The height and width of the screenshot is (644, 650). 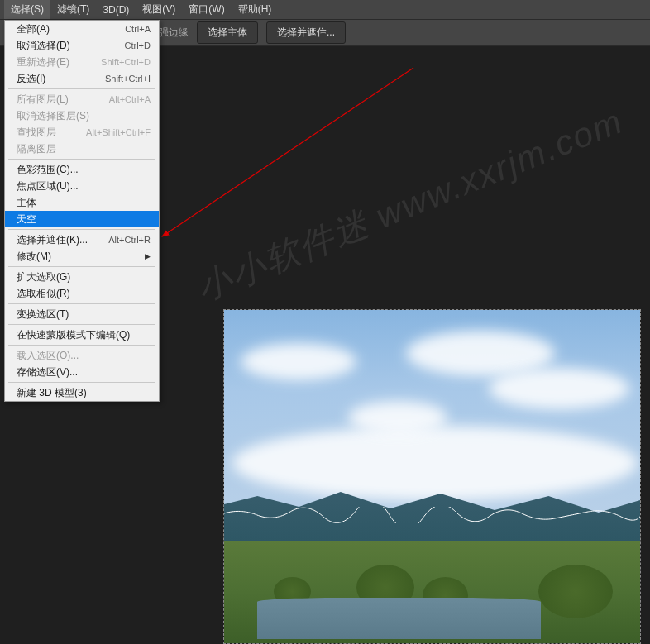 What do you see at coordinates (53, 116) in the screenshot?
I see `menu-item-label: 取消选择图层(S)` at bounding box center [53, 116].